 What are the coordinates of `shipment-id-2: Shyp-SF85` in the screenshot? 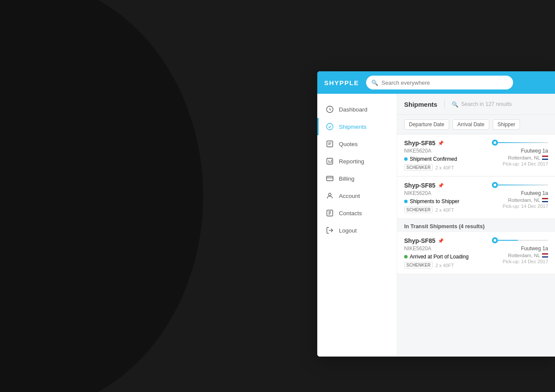 It's located at (420, 185).